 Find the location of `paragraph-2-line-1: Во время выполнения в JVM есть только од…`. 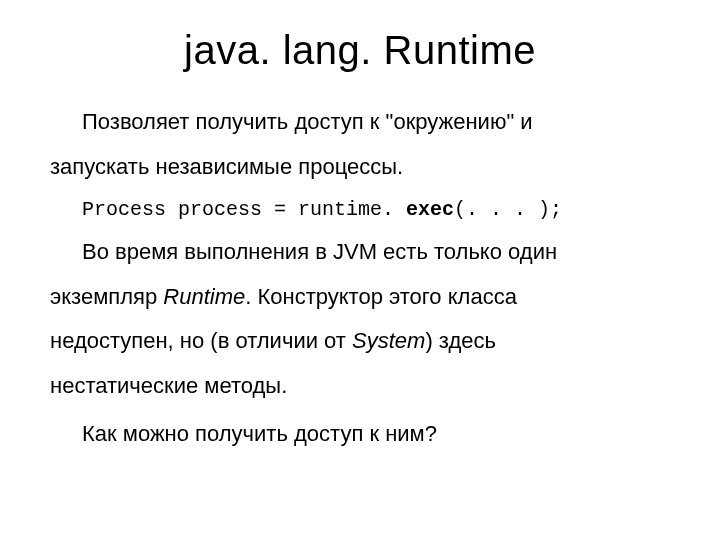

paragraph-2-line-1: Во время выполнения в JVM есть только од… is located at coordinates (360, 252).